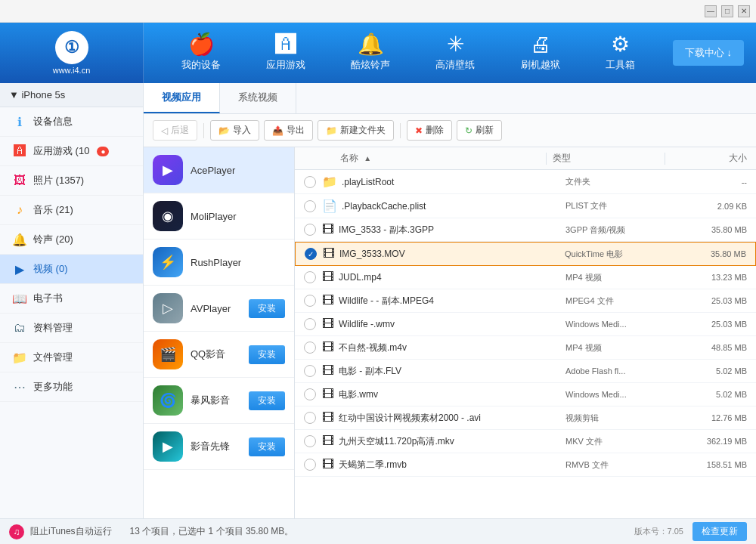  Describe the element at coordinates (201, 53) in the screenshot. I see `nav-my-device: 🍎 我的设备` at that location.